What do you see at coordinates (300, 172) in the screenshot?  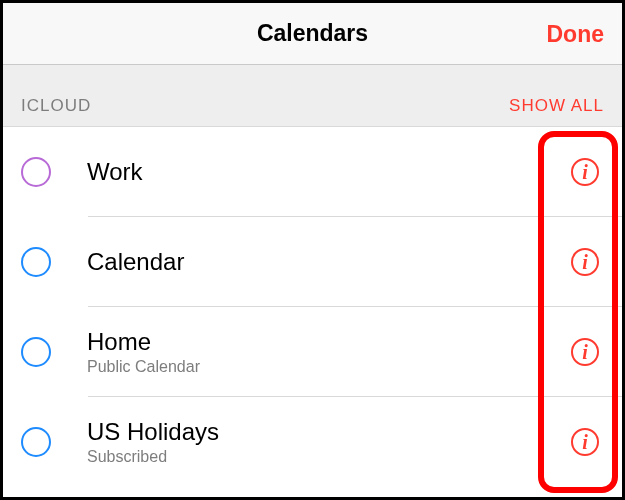 I see `calendar-name: Work` at bounding box center [300, 172].